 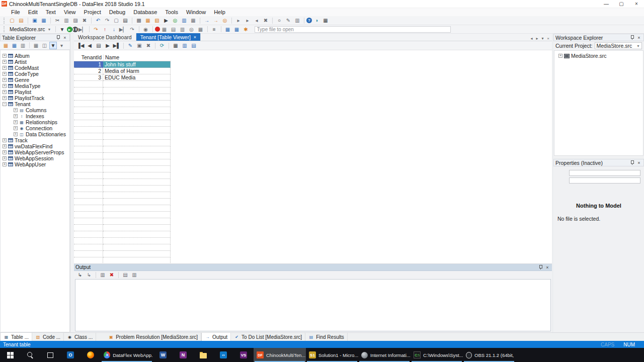 I want to click on save-all-icon: ▦, so click(x=44, y=20).